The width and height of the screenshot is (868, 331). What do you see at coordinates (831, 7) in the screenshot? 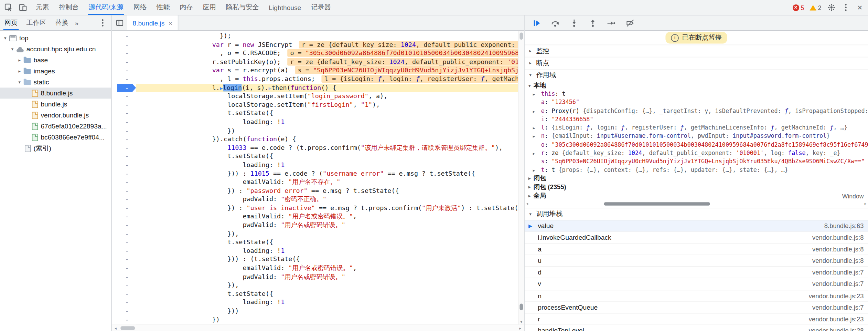
I see `settings-button` at bounding box center [831, 7].